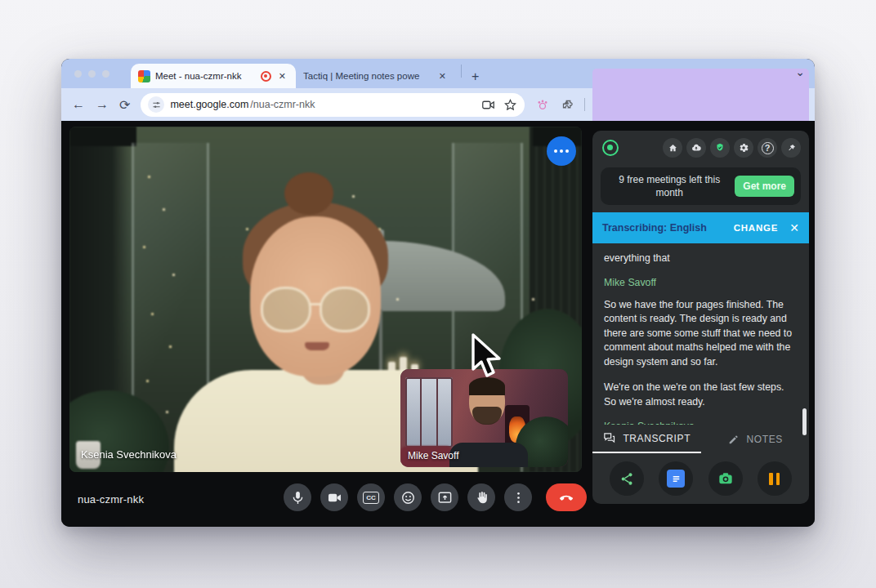  I want to click on more-options-button, so click(518, 497).